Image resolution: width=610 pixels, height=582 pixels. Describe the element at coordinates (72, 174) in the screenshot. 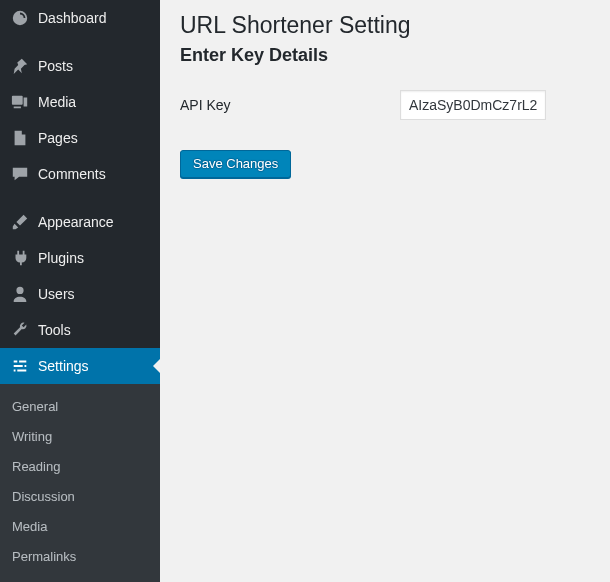

I see `sidebar-item-label: Comments` at that location.